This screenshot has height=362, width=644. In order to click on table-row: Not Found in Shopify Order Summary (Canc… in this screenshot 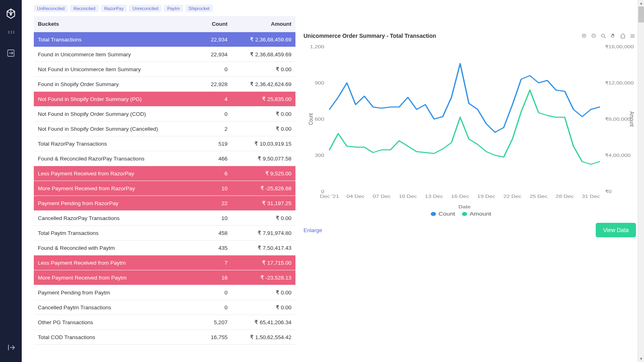, I will do `click(165, 129)`.